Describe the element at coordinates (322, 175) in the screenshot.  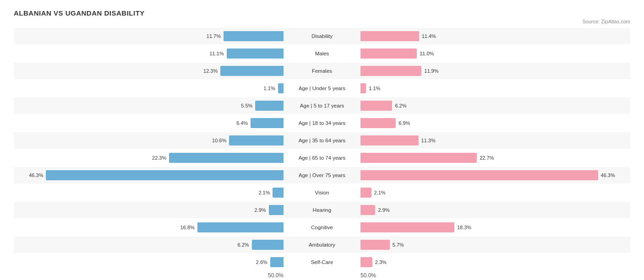
I see `row-label: Age | Over 75 years` at that location.